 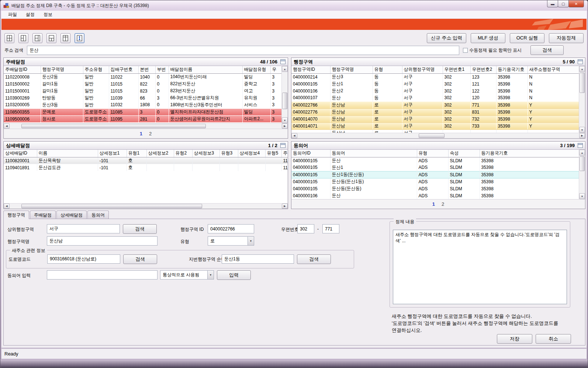 I want to click on scroll-down-icon: ▼, so click(x=285, y=120).